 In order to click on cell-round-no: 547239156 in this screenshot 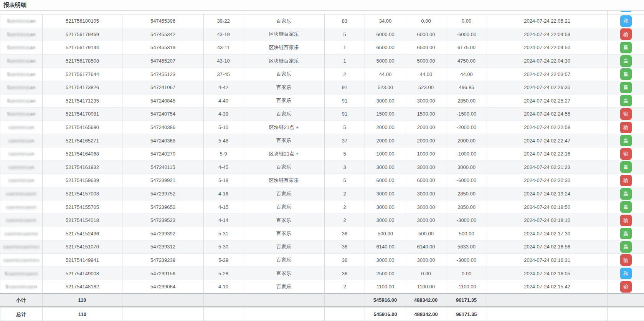, I will do `click(163, 273)`.